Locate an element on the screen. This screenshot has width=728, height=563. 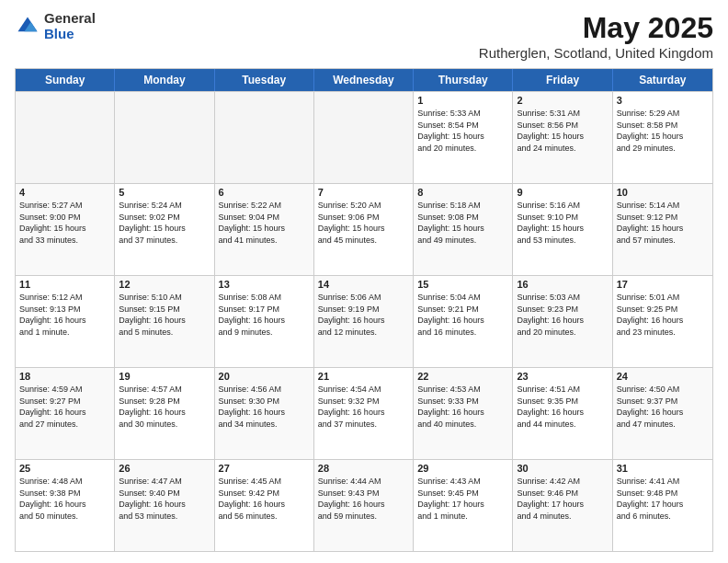
day-info: Sunrise: 4:50 AM Sunset: 9:37 PM Dayligh… is located at coordinates (663, 407).